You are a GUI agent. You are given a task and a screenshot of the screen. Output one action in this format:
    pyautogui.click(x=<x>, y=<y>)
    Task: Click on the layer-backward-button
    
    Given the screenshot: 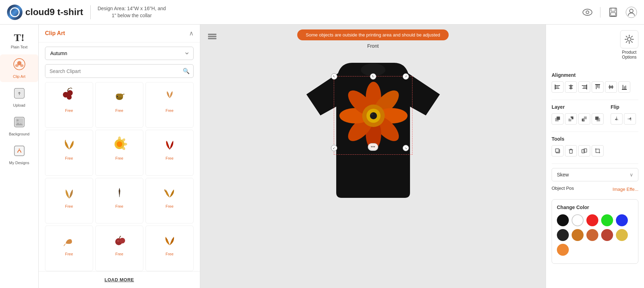 What is the action you would take?
    pyautogui.click(x=584, y=119)
    